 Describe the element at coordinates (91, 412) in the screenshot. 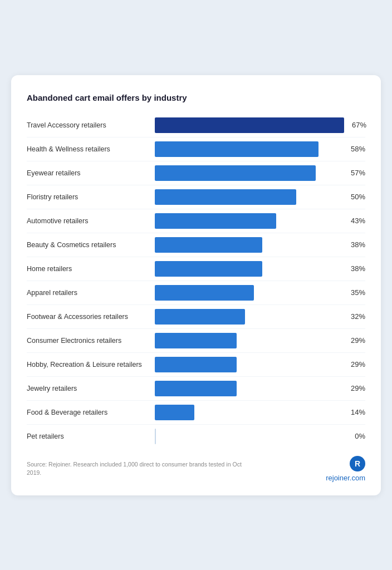

I see `row-label: Food & Beverage retailers` at that location.